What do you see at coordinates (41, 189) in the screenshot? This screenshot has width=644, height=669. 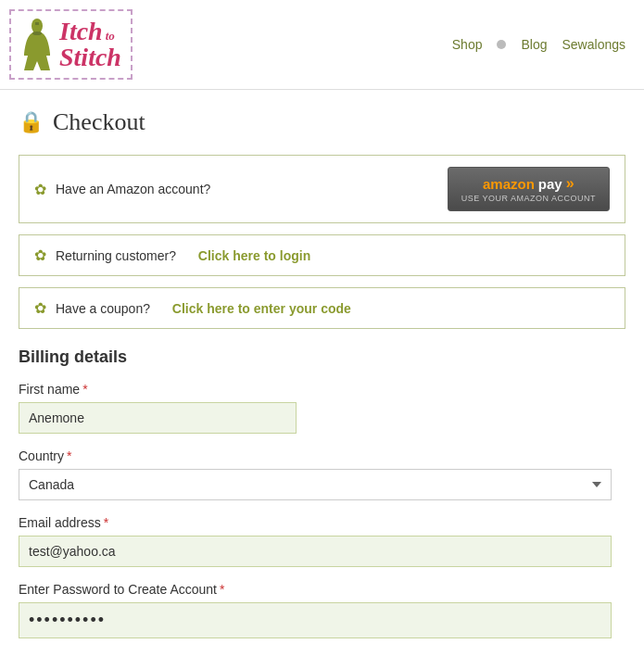 I see `gear-icon-amazon: ✿` at bounding box center [41, 189].